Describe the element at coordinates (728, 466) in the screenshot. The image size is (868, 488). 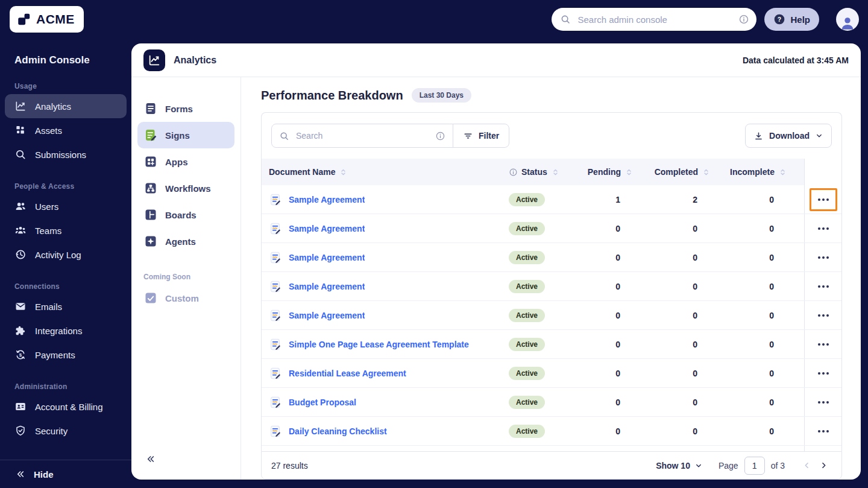
I see `page-label: Page` at that location.